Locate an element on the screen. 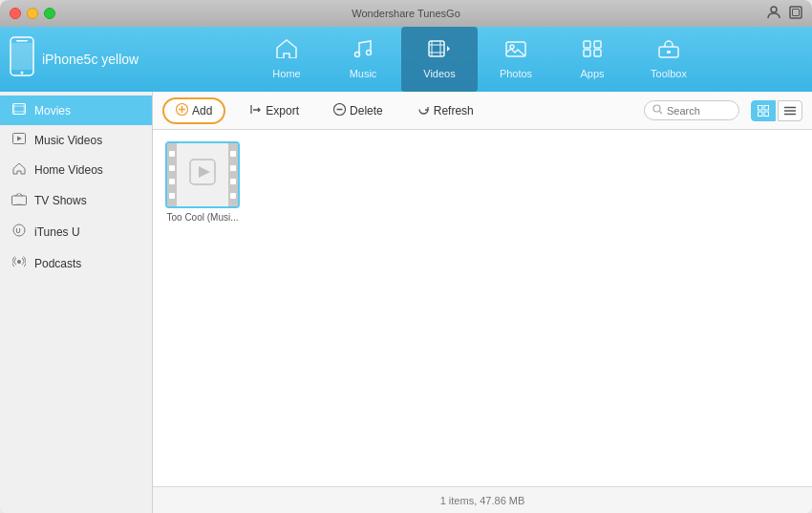 The image size is (812, 513). itunes-u-icon: U is located at coordinates (19, 231).